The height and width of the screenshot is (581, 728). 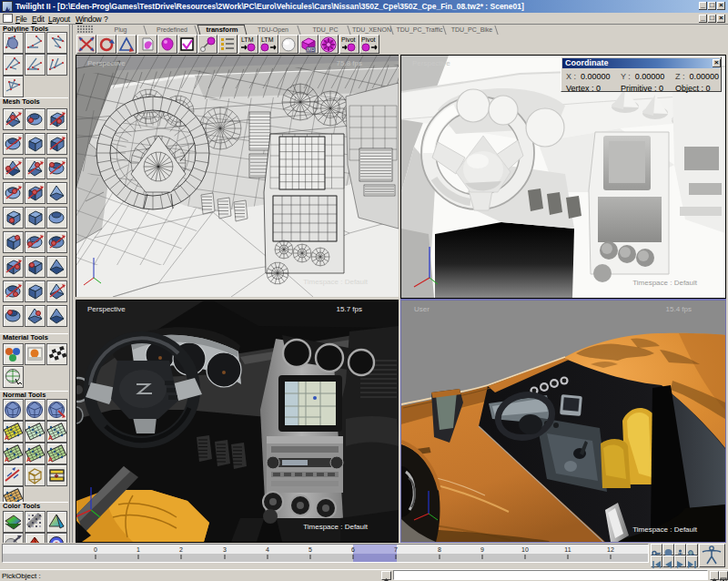 I want to click on svg-text: 4, so click(x=268, y=550).